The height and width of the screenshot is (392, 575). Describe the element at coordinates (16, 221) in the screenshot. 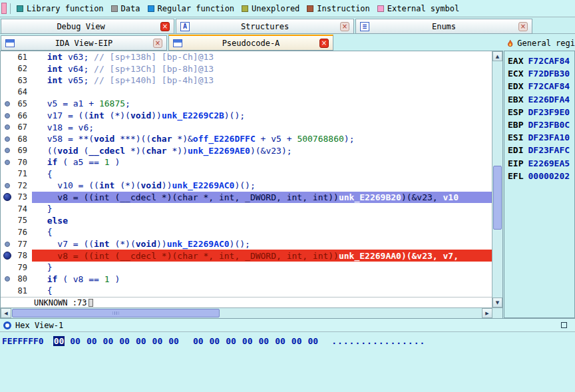

I see `line-gutter: 75` at that location.